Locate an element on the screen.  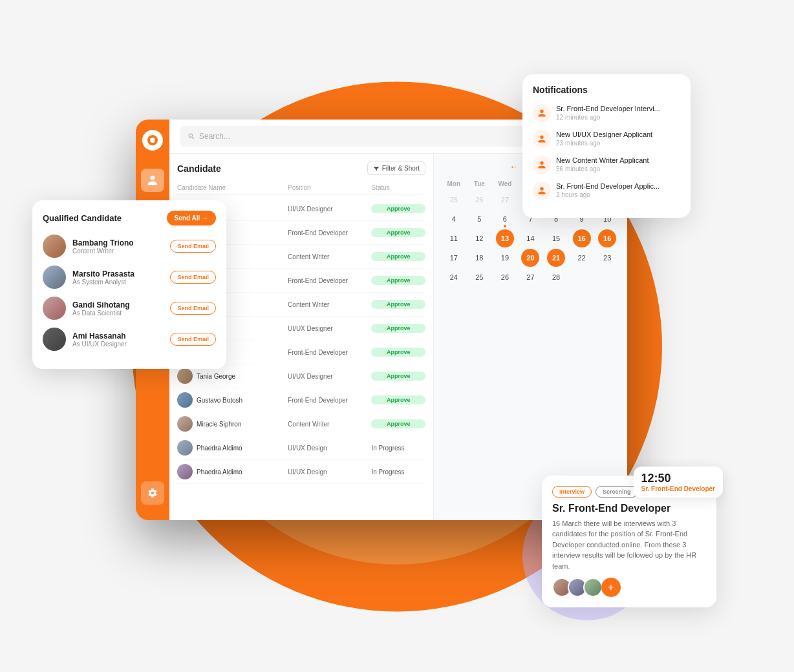
candidate-role-1: Content Writer is located at coordinates (118, 251).